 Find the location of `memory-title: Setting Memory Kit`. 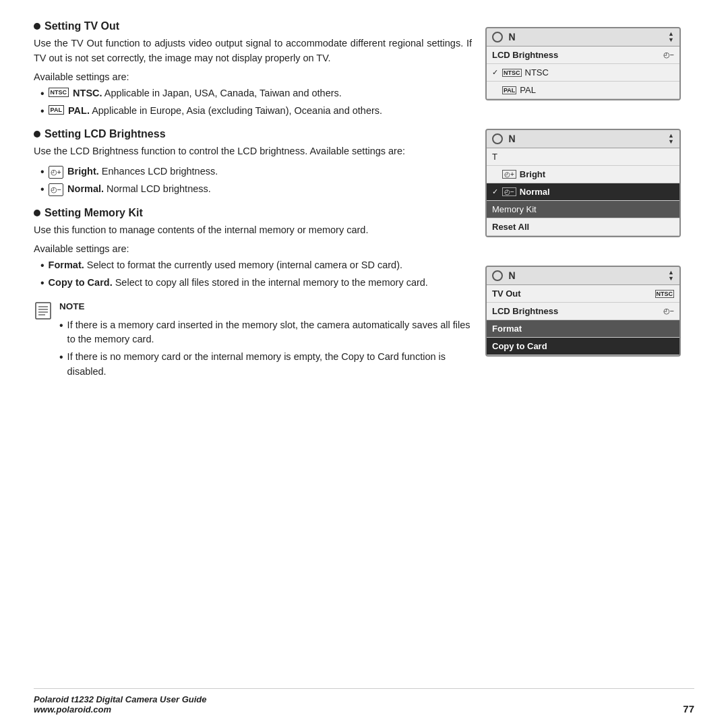

memory-title: Setting Memory Kit is located at coordinates (94, 213).